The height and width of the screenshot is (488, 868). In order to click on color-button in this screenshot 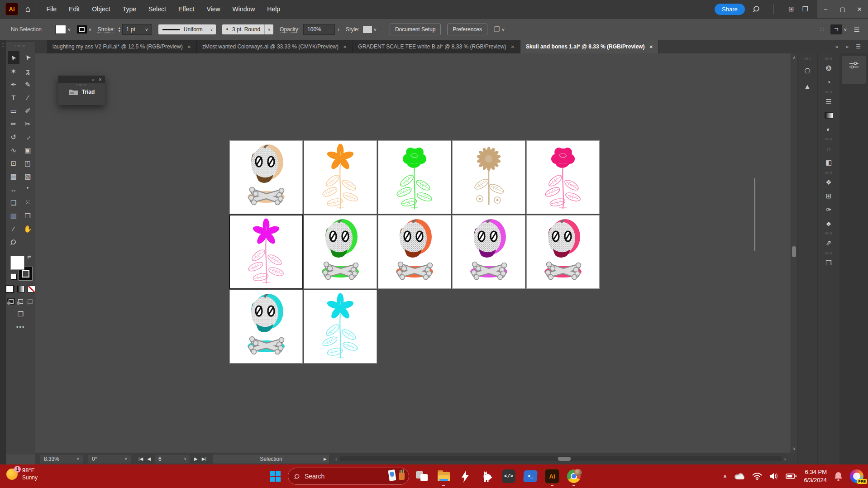, I will do `click(10, 289)`.